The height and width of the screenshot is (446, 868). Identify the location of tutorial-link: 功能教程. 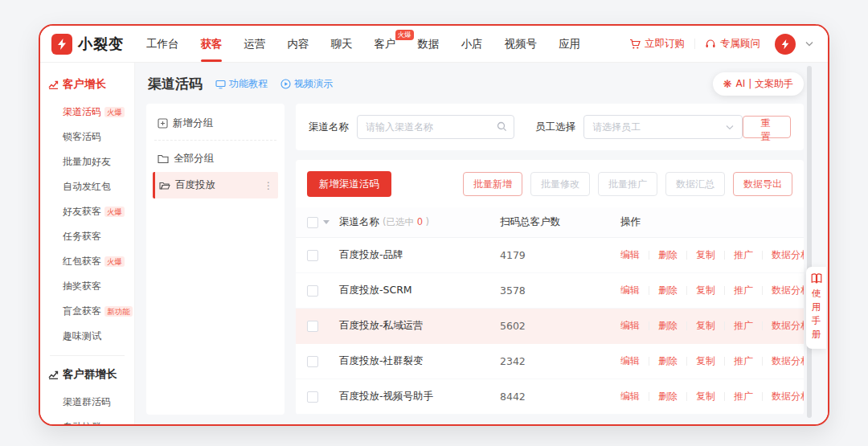
(241, 84).